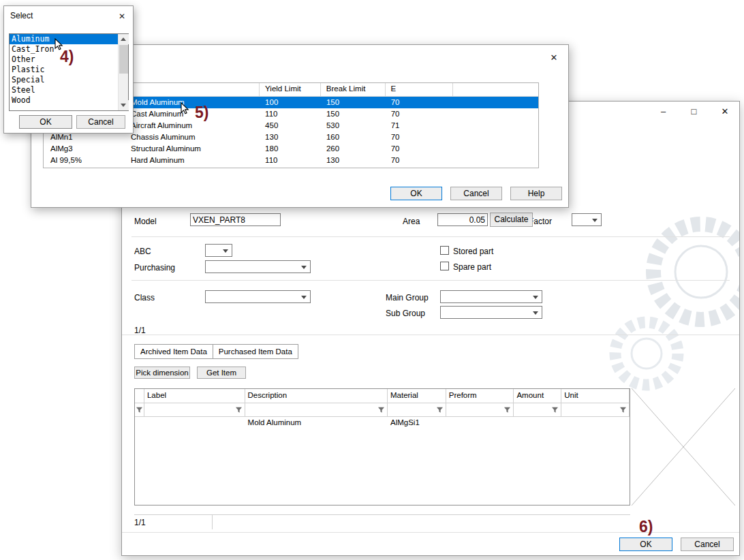 The width and height of the screenshot is (744, 560). What do you see at coordinates (382, 422) in the screenshot?
I see `item-table-row: Mold Aluminum AlMgSi1` at bounding box center [382, 422].